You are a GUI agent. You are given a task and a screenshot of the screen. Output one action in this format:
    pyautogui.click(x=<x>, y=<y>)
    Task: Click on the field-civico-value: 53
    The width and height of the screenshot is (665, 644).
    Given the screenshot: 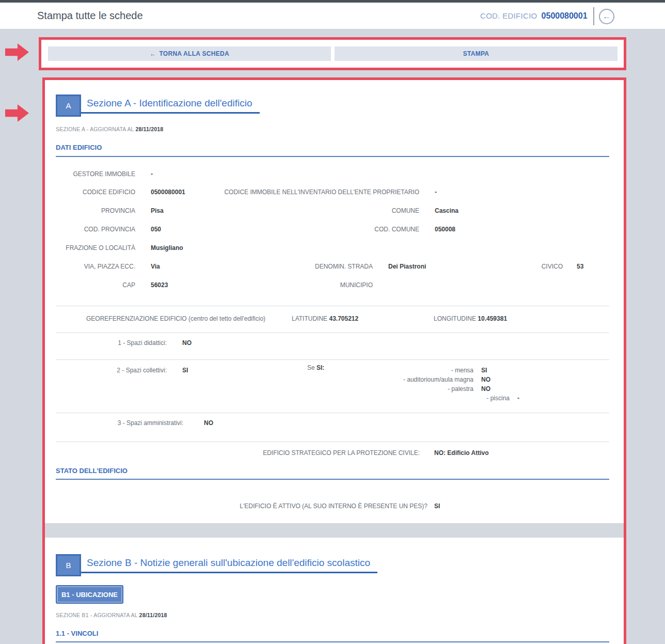 What is the action you would take?
    pyautogui.click(x=580, y=266)
    